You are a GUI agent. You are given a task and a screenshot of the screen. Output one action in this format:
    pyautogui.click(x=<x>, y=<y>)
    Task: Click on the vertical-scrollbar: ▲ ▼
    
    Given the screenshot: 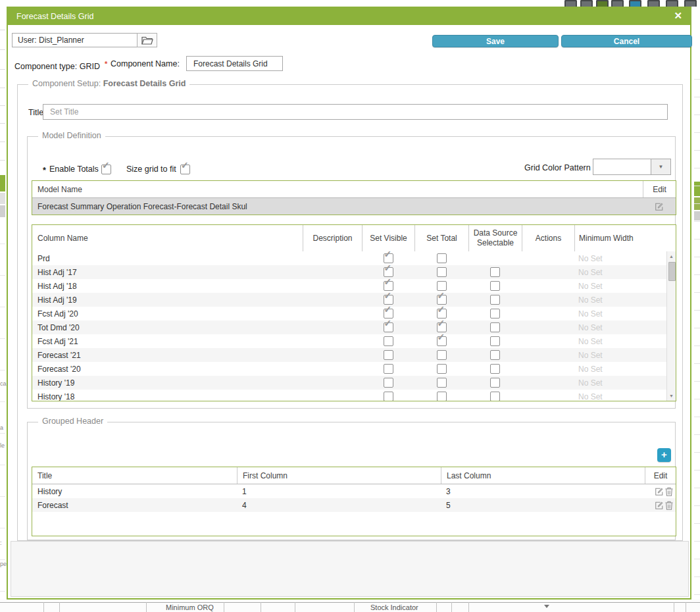 What is the action you would take?
    pyautogui.click(x=671, y=326)
    